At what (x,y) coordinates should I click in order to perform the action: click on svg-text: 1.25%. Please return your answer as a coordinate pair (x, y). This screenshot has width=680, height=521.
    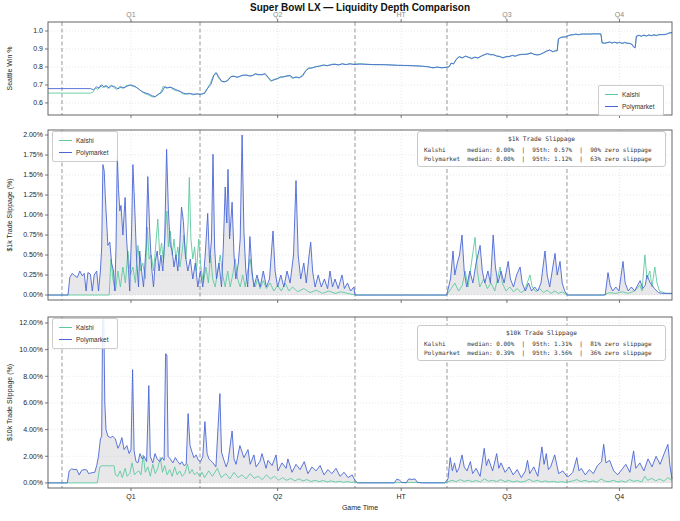
    Looking at the image, I should click on (33, 194).